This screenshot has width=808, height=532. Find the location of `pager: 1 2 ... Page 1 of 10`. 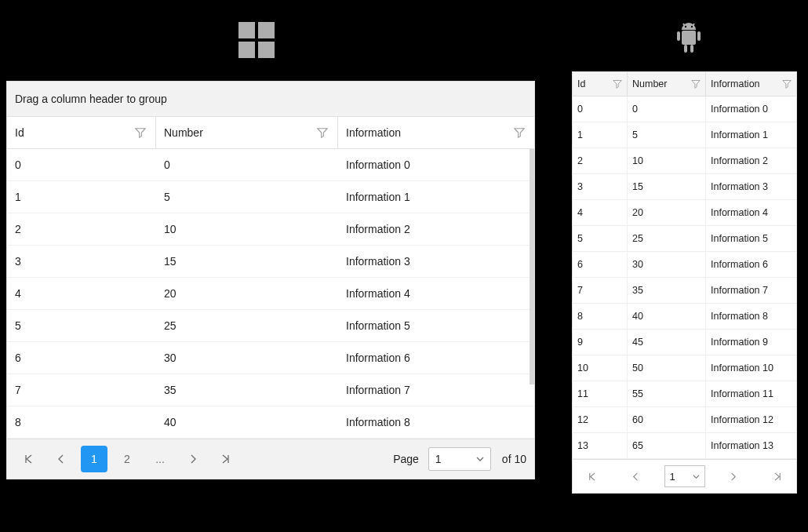

pager: 1 2 ... Page 1 of 10 is located at coordinates (271, 458).